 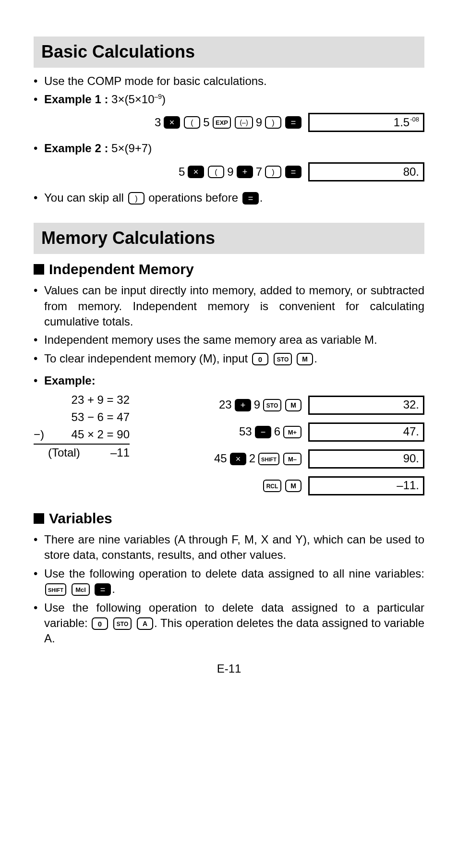 I want to click on mem-example-label: • Example:, so click(x=229, y=381).